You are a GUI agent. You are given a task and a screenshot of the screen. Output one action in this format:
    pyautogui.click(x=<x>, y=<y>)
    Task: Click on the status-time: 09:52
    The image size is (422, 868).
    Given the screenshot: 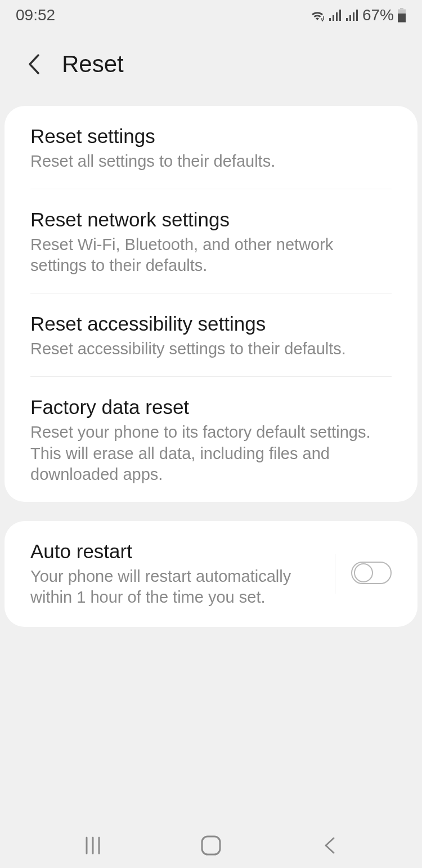 What is the action you would take?
    pyautogui.click(x=35, y=15)
    